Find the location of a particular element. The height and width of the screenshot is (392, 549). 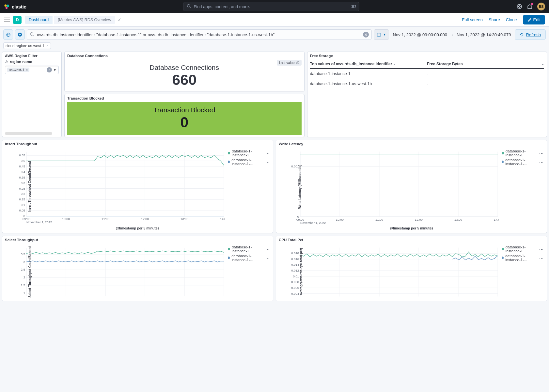

column-header-instance: Top values of aws.rds.db_instance.identi… is located at coordinates (369, 64).